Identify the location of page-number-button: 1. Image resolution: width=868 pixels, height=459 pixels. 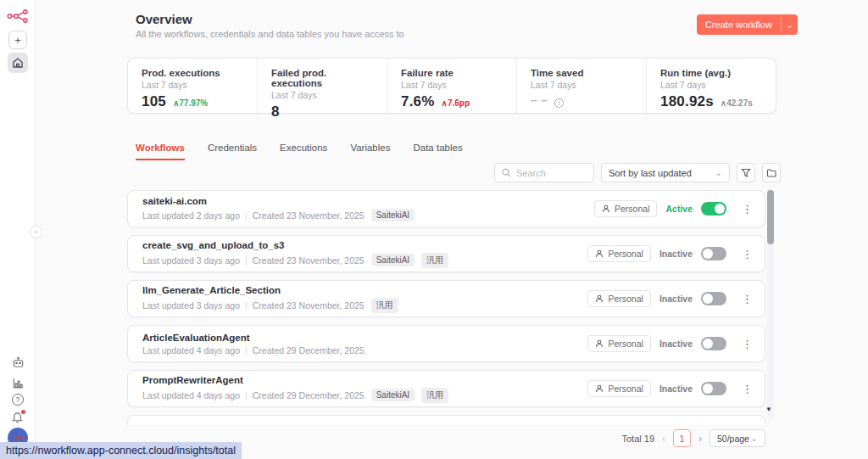
(682, 438).